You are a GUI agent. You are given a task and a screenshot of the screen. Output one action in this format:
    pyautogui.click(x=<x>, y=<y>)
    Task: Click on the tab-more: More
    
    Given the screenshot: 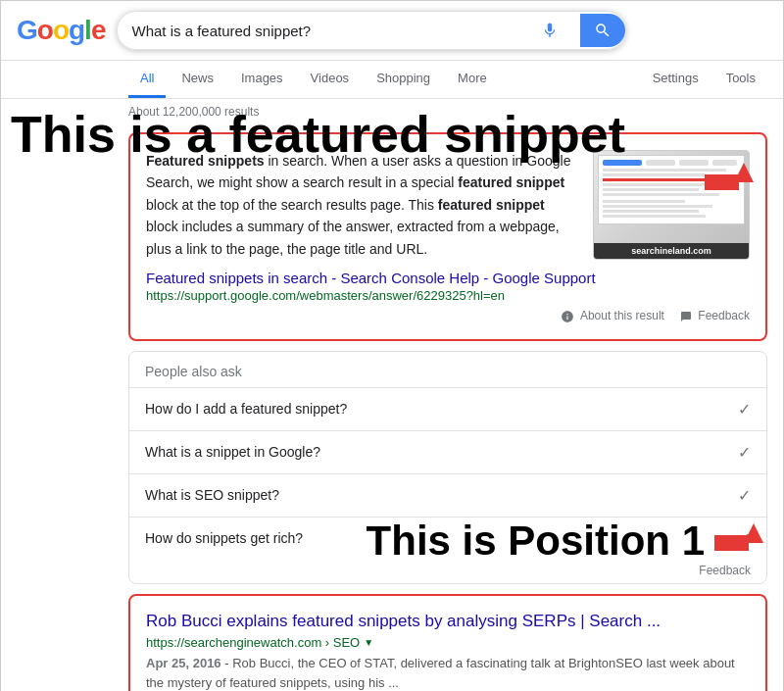 What is the action you would take?
    pyautogui.click(x=472, y=79)
    